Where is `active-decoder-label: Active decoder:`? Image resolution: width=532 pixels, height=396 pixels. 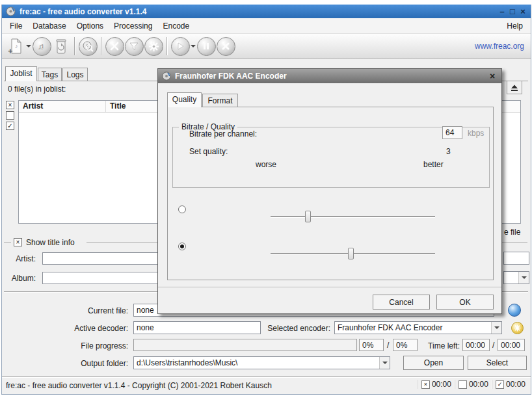 active-decoder-label: Active decoder: is located at coordinates (65, 328).